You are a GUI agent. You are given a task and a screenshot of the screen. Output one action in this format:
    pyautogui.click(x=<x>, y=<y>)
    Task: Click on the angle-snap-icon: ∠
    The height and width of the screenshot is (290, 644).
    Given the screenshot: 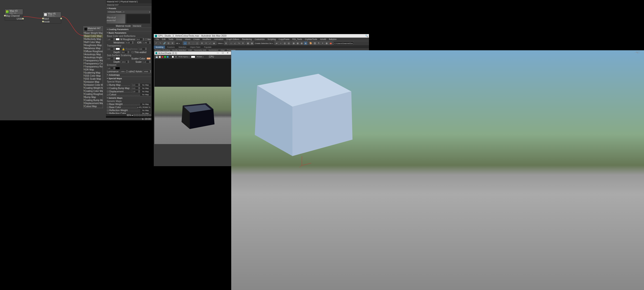 What is the action you would take?
    pyautogui.click(x=235, y=43)
    